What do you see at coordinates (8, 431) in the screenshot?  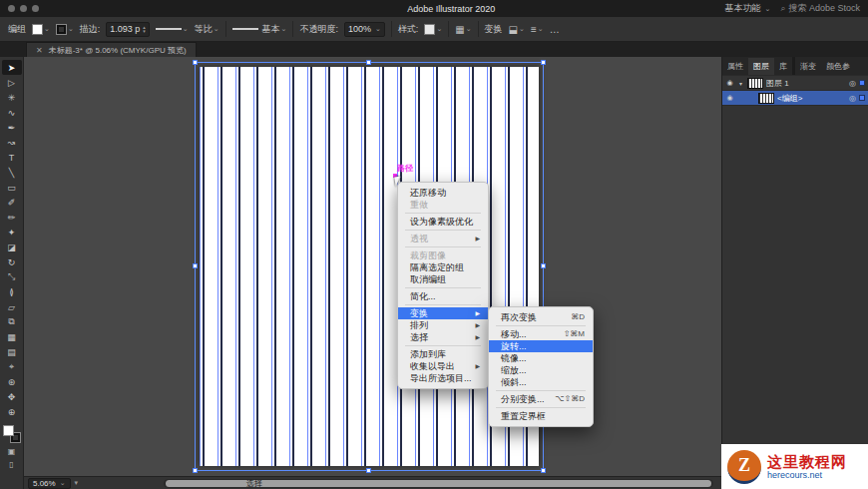 I see `fill-color-swatch` at bounding box center [8, 431].